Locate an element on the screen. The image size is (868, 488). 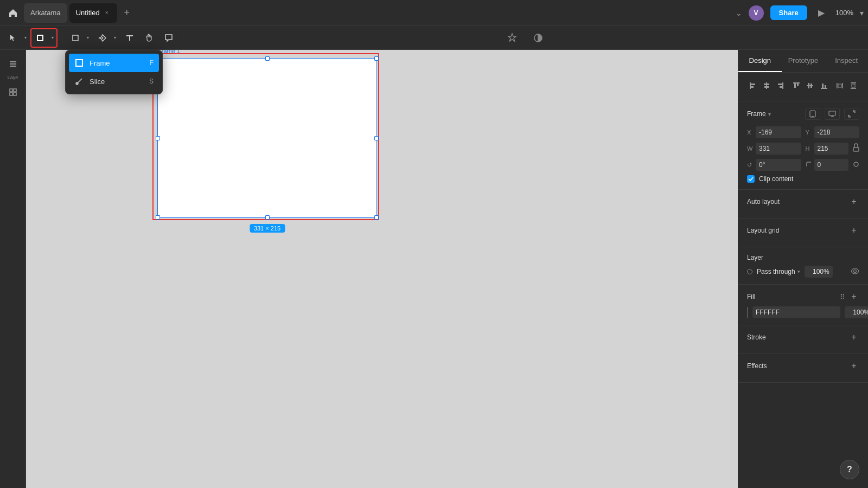
handle-top-right is located at coordinates (376, 59).